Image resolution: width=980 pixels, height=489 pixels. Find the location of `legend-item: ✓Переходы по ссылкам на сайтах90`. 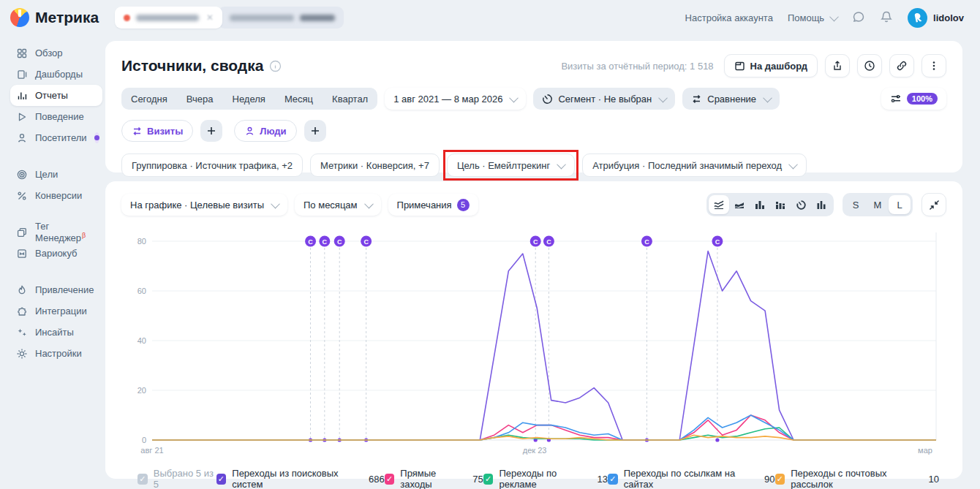

legend-item: ✓Переходы по ссылкам на сайтах90 is located at coordinates (692, 478).